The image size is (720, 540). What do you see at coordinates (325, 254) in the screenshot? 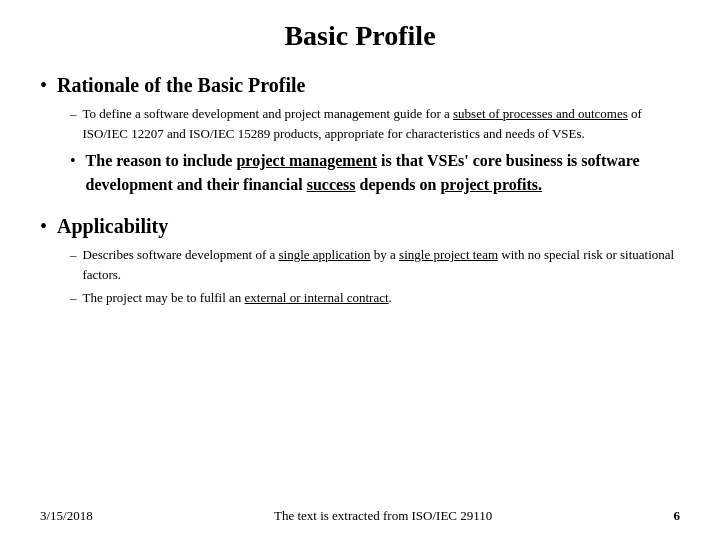
I see `underline-single-app: single application` at bounding box center [325, 254].